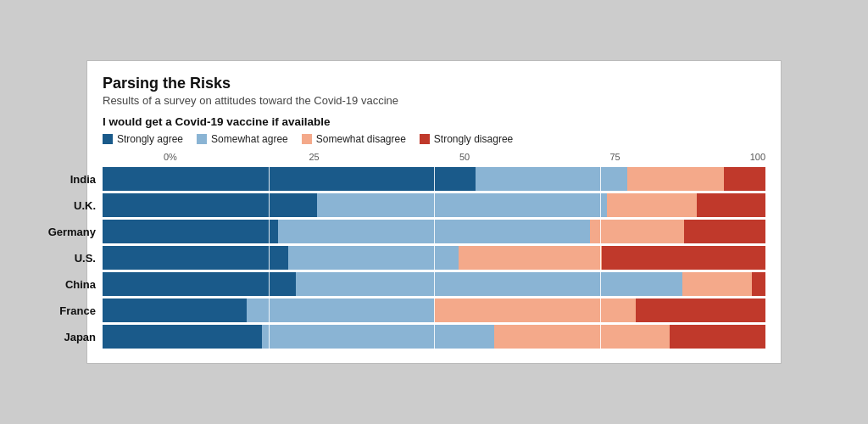 Image resolution: width=868 pixels, height=424 pixels. What do you see at coordinates (72, 205) in the screenshot?
I see `country-label: U.K.` at bounding box center [72, 205].